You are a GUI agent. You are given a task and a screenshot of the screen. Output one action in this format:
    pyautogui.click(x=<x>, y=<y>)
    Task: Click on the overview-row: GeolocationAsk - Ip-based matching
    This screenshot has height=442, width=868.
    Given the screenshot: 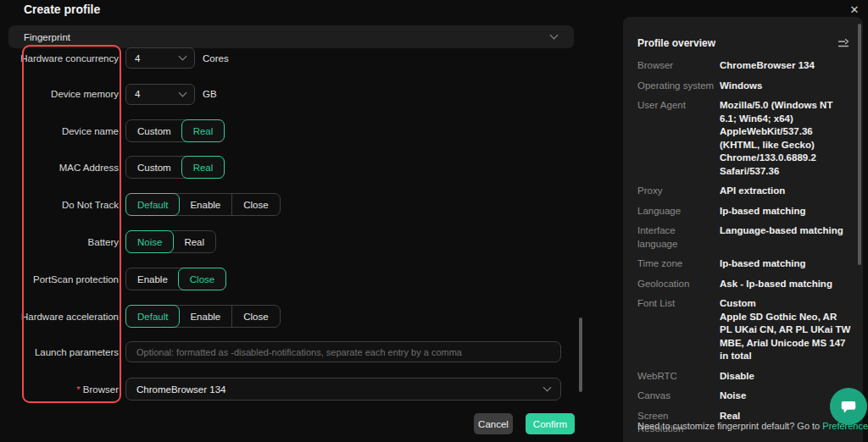 What is the action you would take?
    pyautogui.click(x=744, y=285)
    